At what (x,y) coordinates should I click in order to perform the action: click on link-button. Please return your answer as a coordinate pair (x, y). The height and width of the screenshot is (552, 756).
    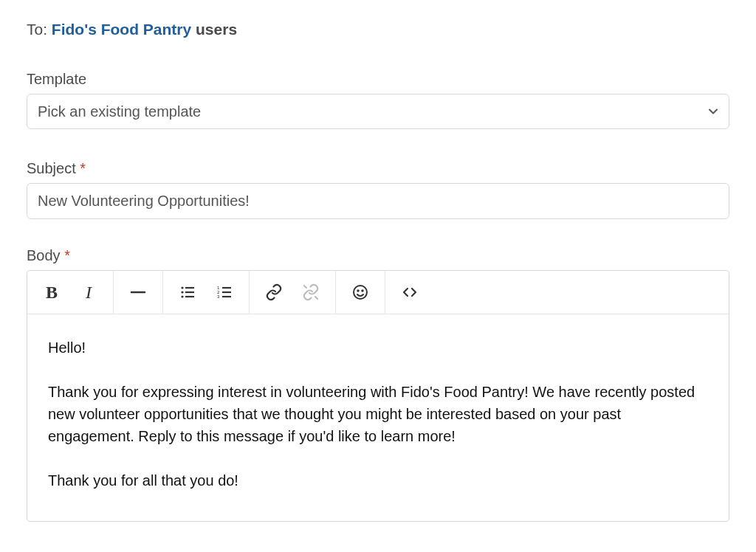
    Looking at the image, I should click on (274, 292).